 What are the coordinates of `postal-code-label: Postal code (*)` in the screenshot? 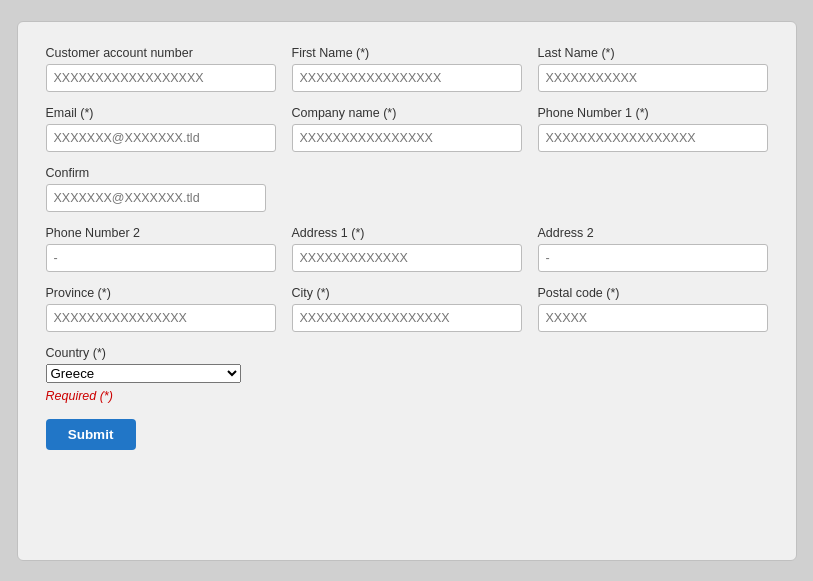 It's located at (653, 293).